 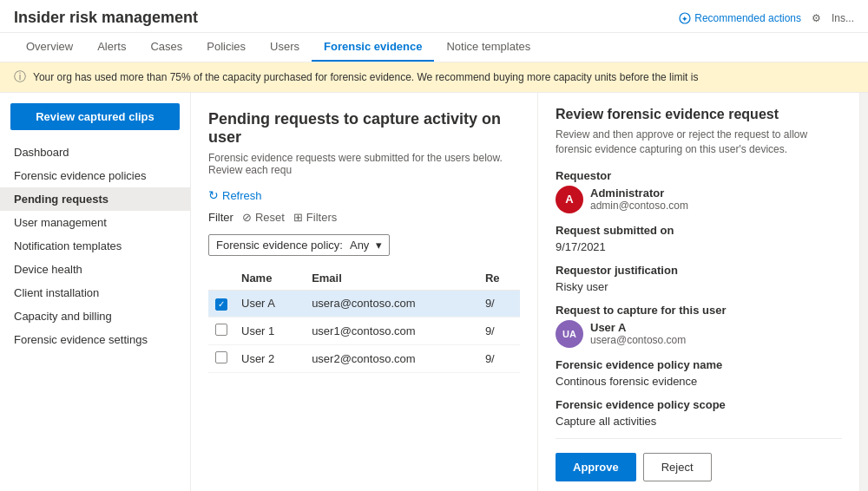 I want to click on avatar: A, so click(x=569, y=200).